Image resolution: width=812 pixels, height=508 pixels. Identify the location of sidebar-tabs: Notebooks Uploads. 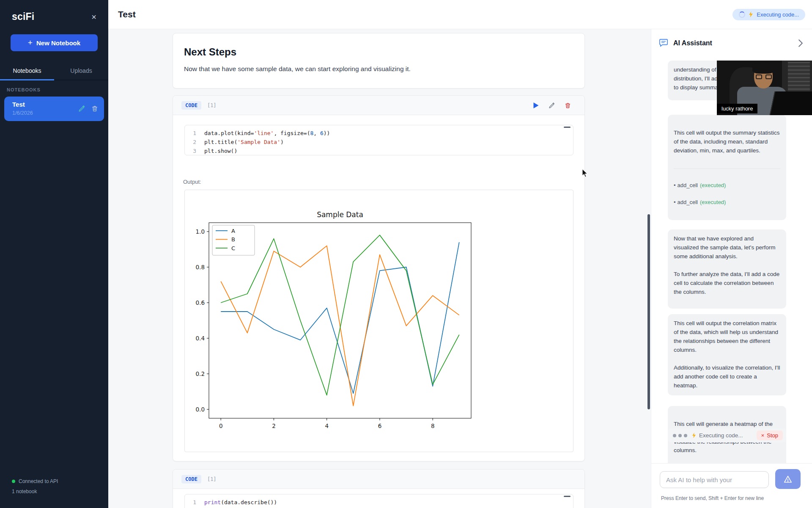
(54, 71).